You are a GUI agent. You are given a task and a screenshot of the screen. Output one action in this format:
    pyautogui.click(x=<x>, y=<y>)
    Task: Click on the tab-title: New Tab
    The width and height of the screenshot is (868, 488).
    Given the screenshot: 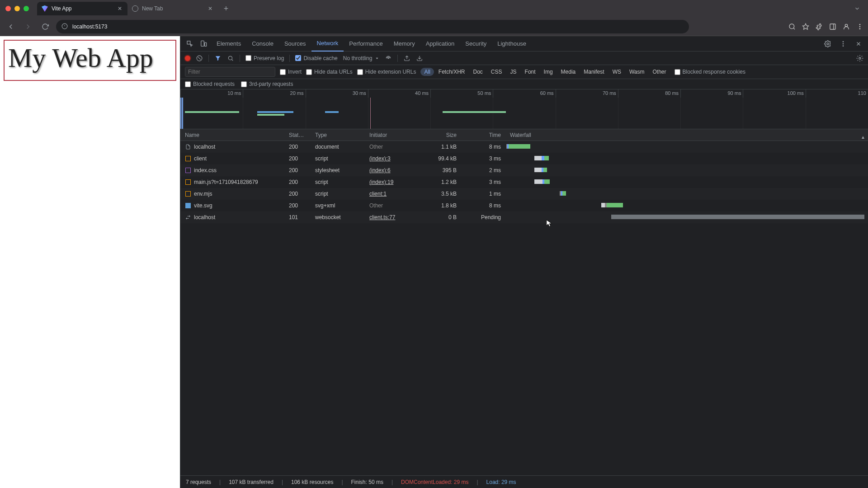 What is the action you would take?
    pyautogui.click(x=152, y=9)
    